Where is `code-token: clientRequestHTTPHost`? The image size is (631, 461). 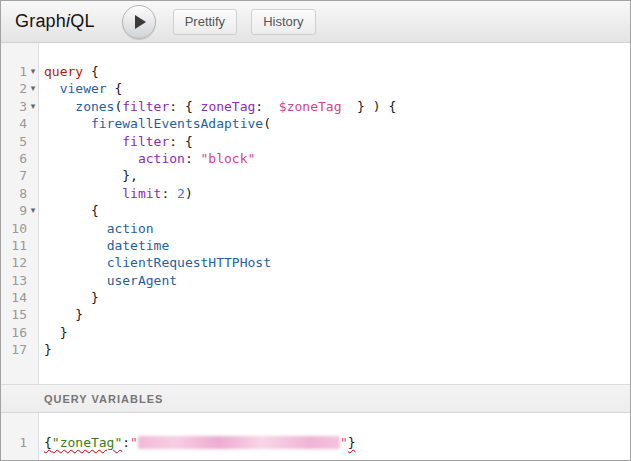
code-token: clientRequestHTTPHost is located at coordinates (189, 262).